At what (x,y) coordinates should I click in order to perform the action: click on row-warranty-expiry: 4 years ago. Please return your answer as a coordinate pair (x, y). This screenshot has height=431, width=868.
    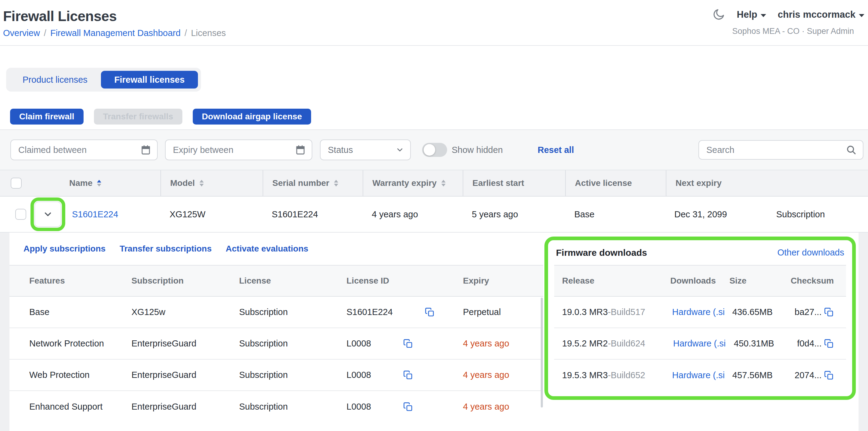
    Looking at the image, I should click on (412, 214).